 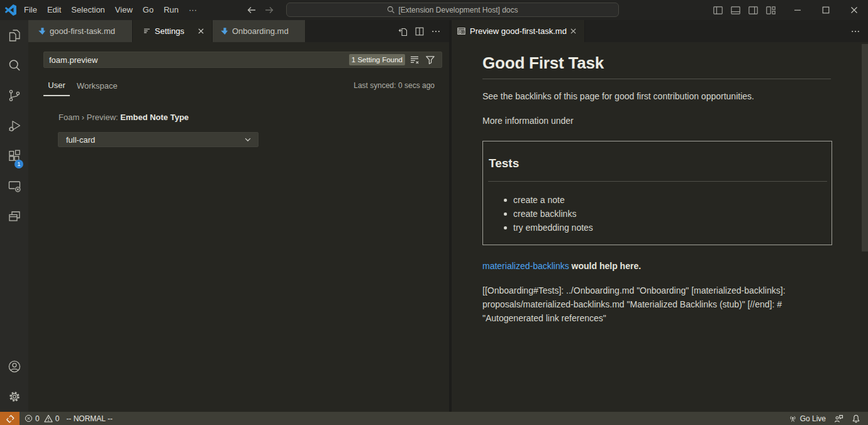 What do you see at coordinates (29, 419) in the screenshot?
I see `errors-icon` at bounding box center [29, 419].